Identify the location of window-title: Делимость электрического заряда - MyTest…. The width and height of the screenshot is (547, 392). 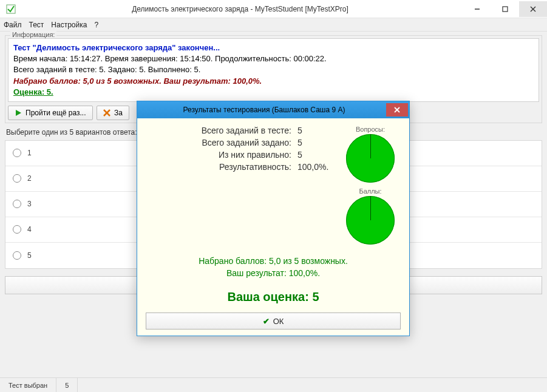
(240, 9).